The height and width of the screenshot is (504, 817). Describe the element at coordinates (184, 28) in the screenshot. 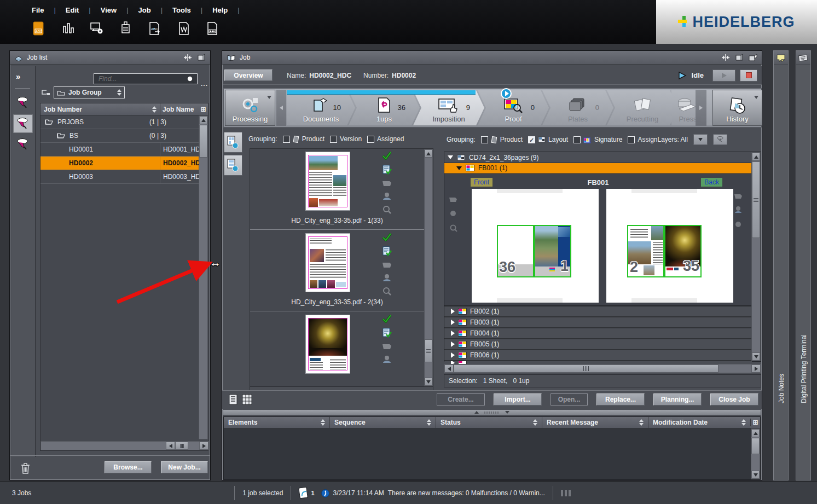

I see `document-w-icon` at that location.